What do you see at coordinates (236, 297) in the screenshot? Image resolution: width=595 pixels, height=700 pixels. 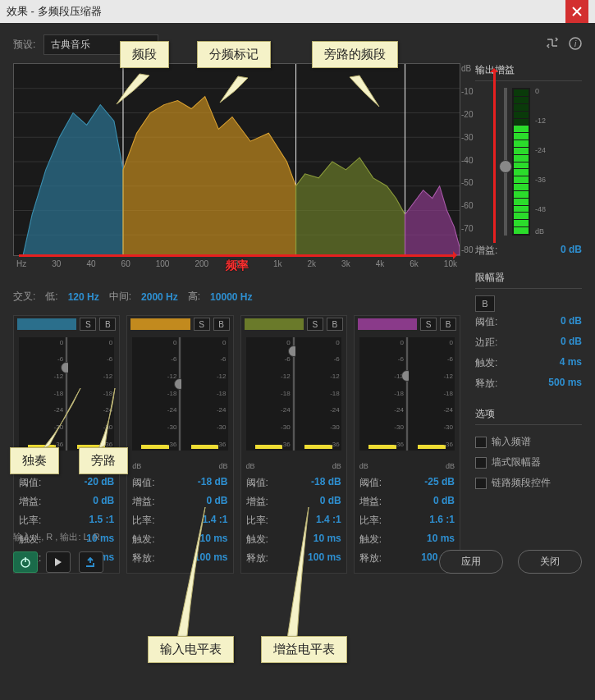 I see `crossover-row: 交叉: 低: 120 Hz 中间: 2000 Hz 高: 10000 Hz` at bounding box center [236, 297].